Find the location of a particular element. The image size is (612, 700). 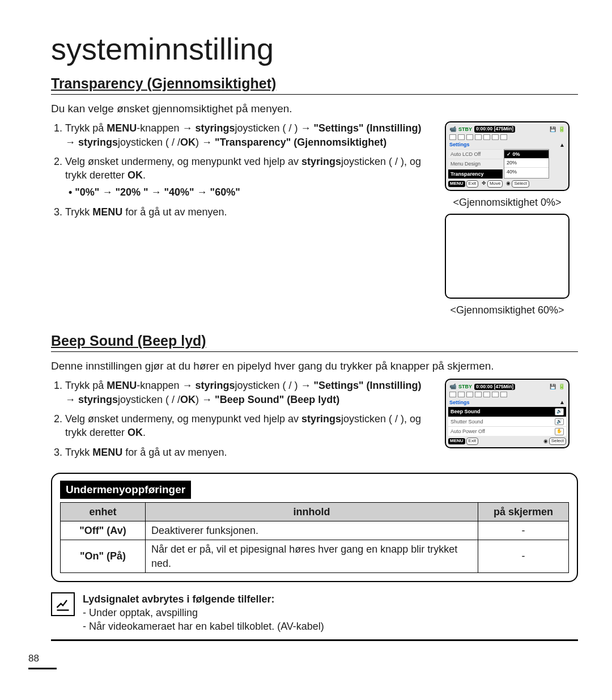

transparency-heading: Transparency (Gjennomsiktighet) is located at coordinates (314, 84).